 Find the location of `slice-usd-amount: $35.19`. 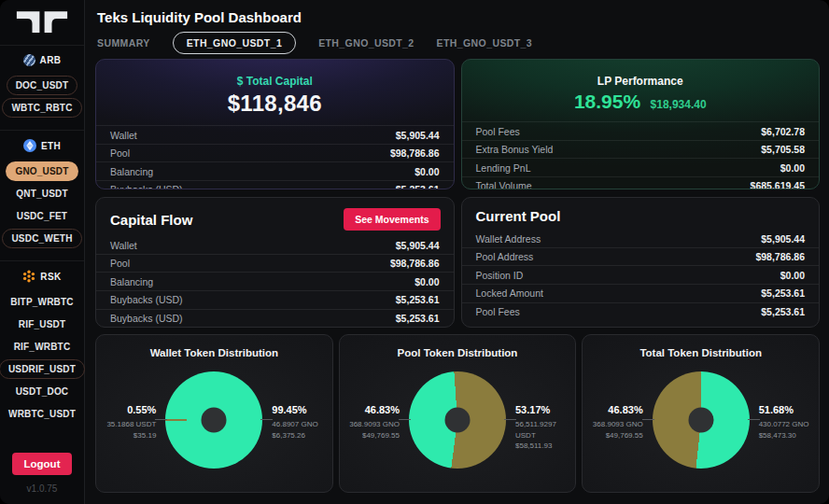

slice-usd-amount: $35.19 is located at coordinates (145, 435).